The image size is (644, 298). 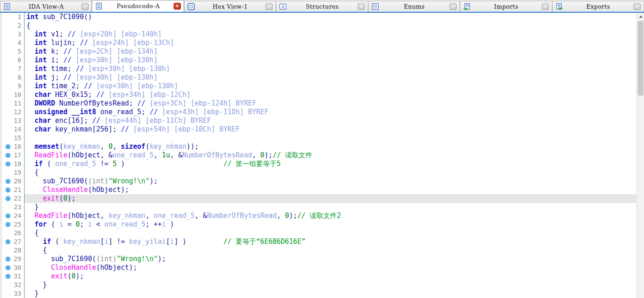 What do you see at coordinates (85, 6) in the screenshot?
I see `tab-close-button-ida-view-a: ×` at bounding box center [85, 6].